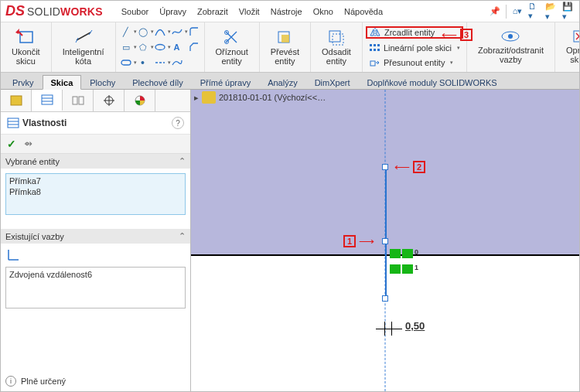 This screenshot has width=580, height=392. I want to click on menu-help: Nápověda, so click(363, 12).